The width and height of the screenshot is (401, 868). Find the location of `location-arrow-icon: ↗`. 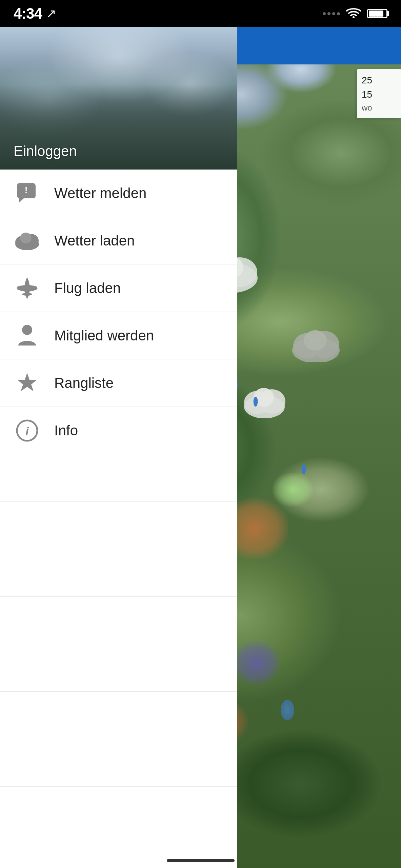

location-arrow-icon: ↗ is located at coordinates (51, 14).